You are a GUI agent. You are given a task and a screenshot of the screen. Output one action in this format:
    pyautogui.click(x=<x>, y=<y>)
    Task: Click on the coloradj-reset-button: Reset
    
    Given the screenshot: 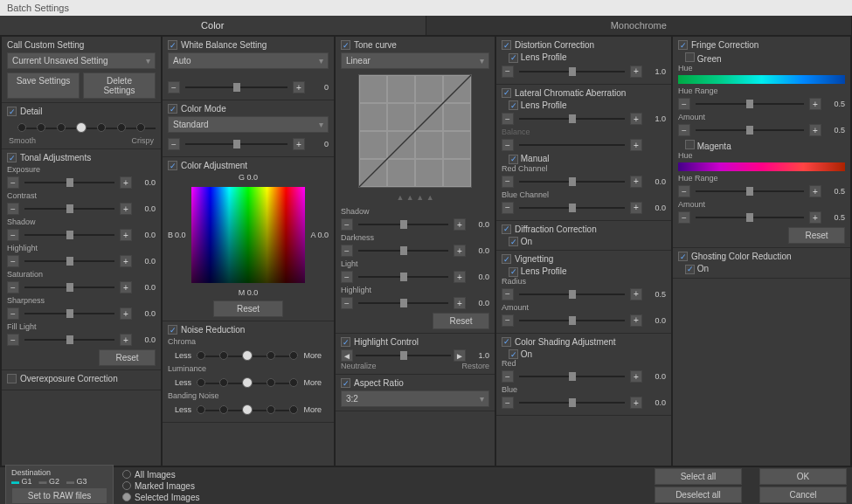 What is the action you would take?
    pyautogui.click(x=248, y=309)
    